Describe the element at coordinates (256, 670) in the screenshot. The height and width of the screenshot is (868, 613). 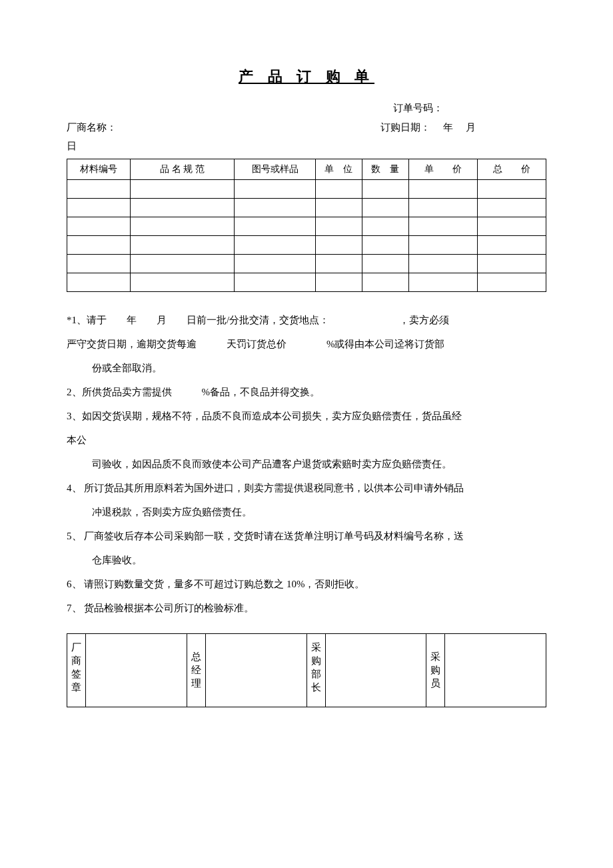
I see `sign-gm-box` at that location.